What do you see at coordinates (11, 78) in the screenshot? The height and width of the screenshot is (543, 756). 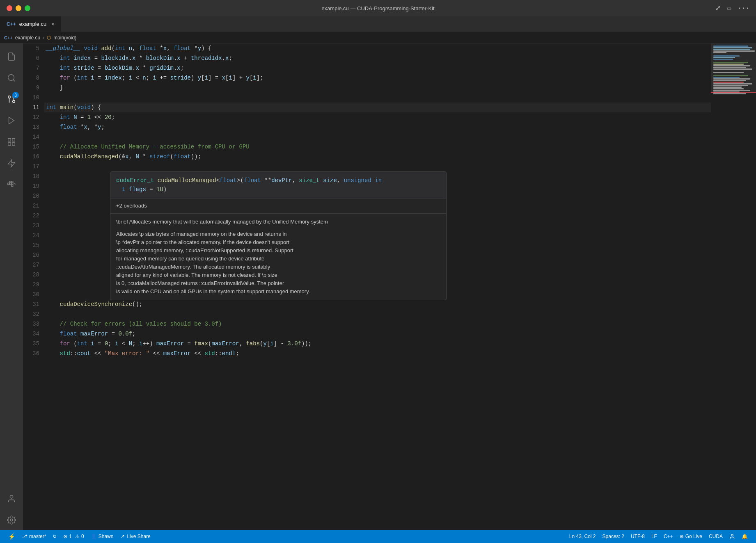 I see `sidebar-item-search` at bounding box center [11, 78].